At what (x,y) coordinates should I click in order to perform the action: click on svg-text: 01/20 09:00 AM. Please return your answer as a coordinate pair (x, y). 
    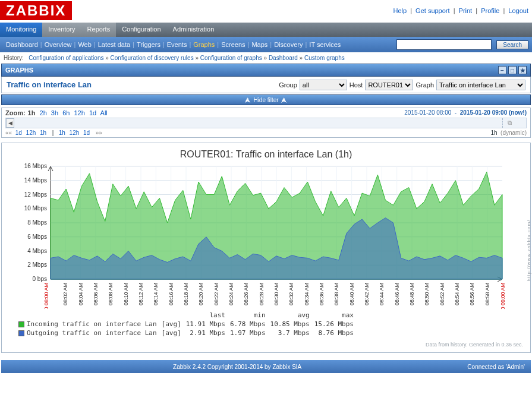
    Looking at the image, I should click on (503, 296).